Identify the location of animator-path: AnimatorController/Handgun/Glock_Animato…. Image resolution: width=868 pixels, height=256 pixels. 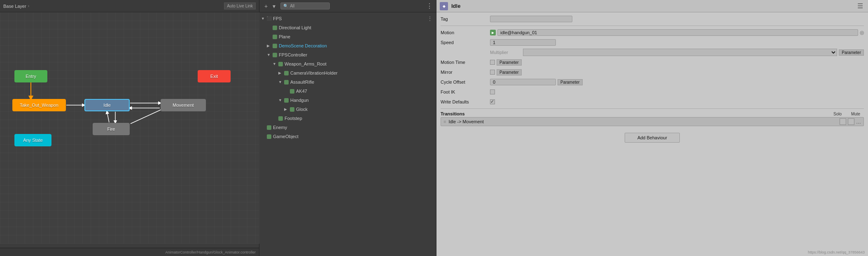
(210, 252).